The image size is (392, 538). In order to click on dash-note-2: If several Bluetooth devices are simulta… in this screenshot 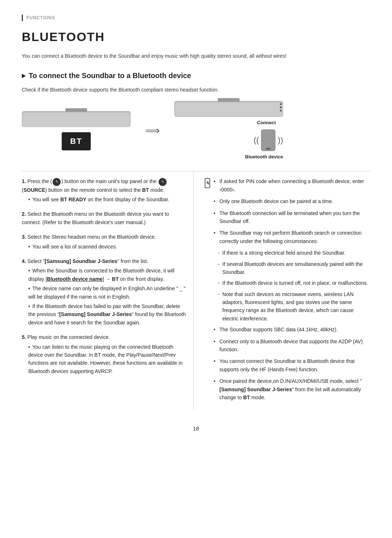, I will do `click(292, 268)`.